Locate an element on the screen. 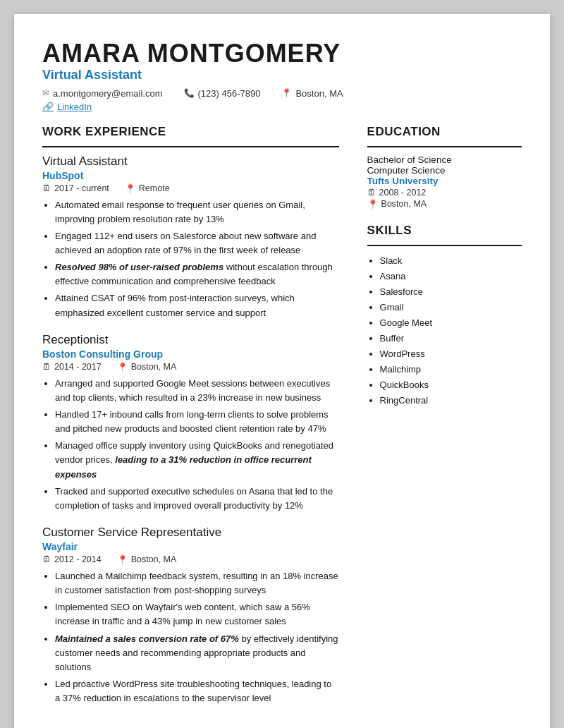 The image size is (564, 728). job-location-2: 📍 Boston, MA is located at coordinates (147, 367).